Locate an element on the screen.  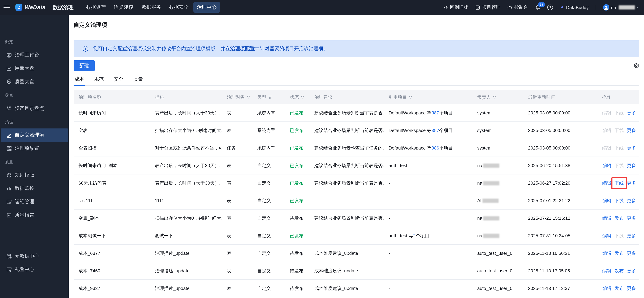
cell-referenced-projects: - is located at coordinates (428, 218).